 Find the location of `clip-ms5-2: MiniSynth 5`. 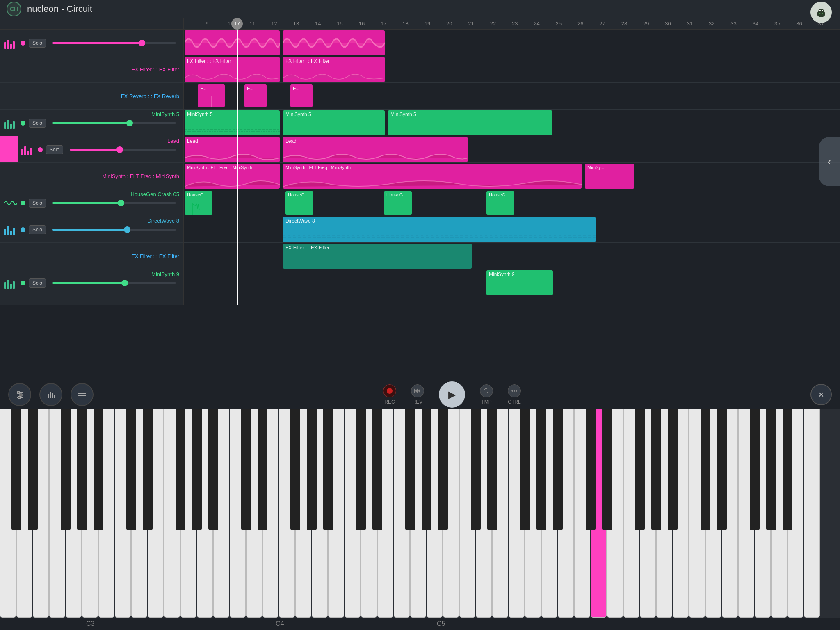

clip-ms5-2: MiniSynth 5 is located at coordinates (334, 123).